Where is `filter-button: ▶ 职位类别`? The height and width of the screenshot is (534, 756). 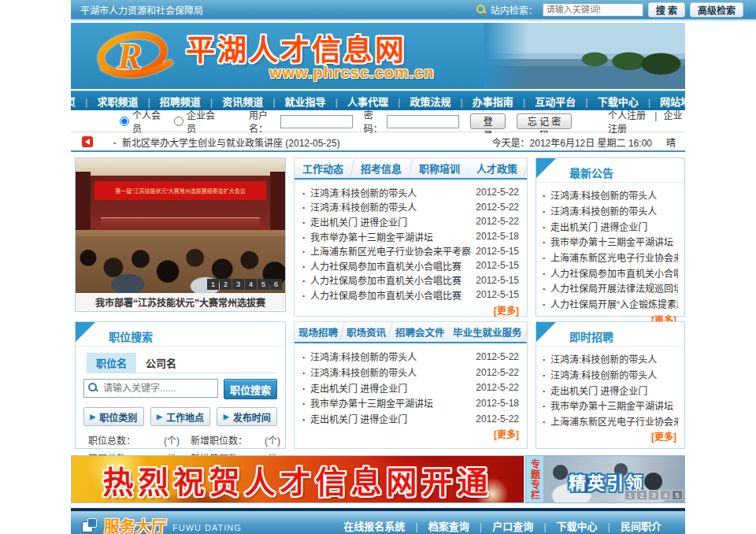 filter-button: ▶ 职位类别 is located at coordinates (113, 417).